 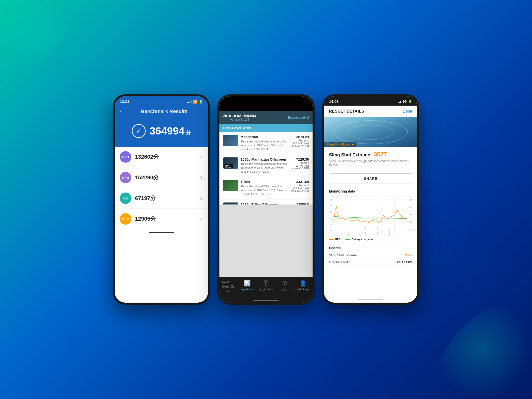 I want to click on total-score-value: 364994分, so click(x=170, y=131).